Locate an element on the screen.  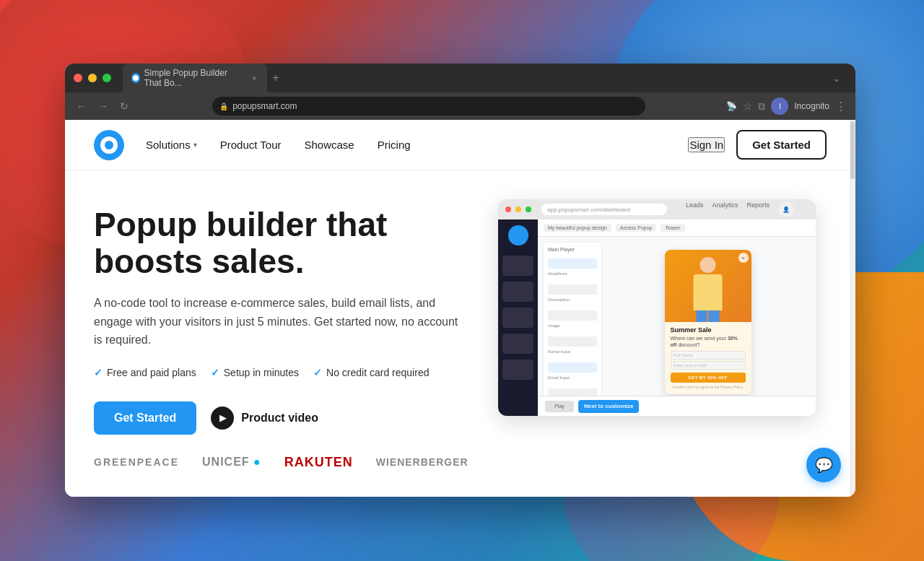
get-started-nav-button: Get Started is located at coordinates (781, 144).